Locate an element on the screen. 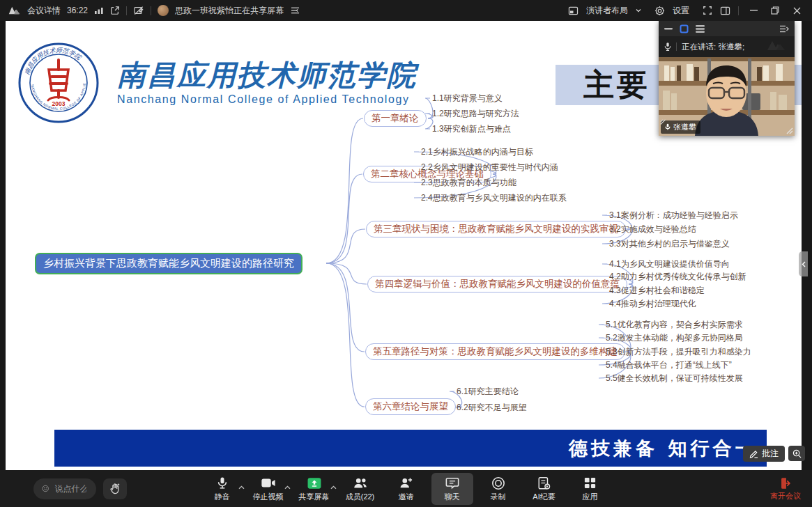  open-external-icon is located at coordinates (115, 10).